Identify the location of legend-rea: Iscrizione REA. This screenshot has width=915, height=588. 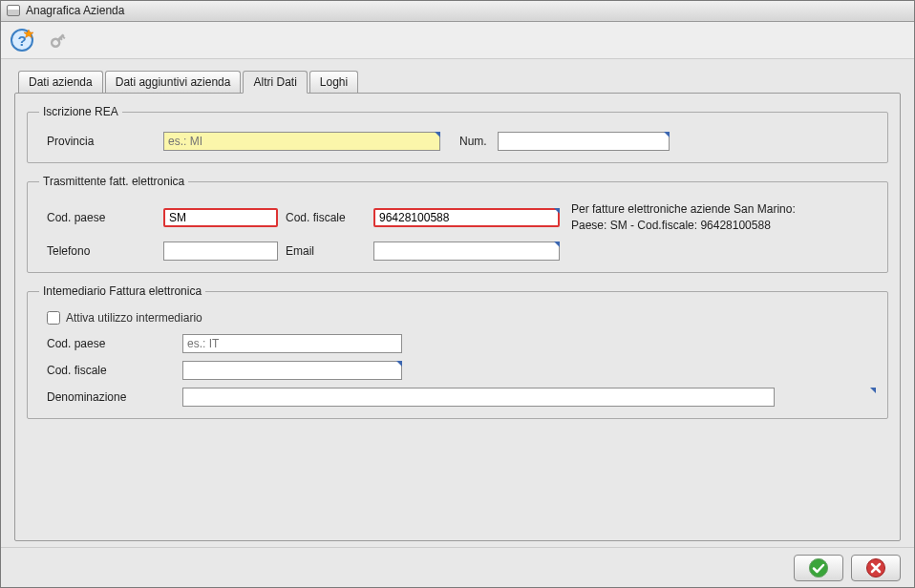
(80, 112).